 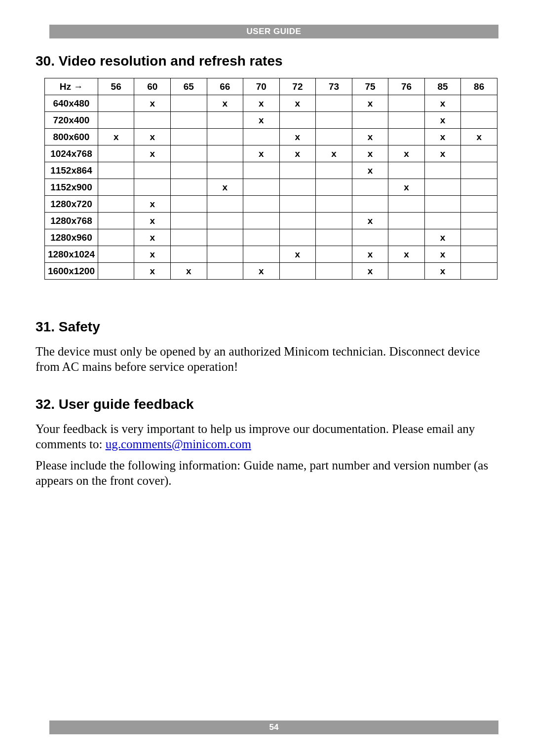 What do you see at coordinates (271, 171) in the screenshot?
I see `table-row: 1152x864x` at bounding box center [271, 171].